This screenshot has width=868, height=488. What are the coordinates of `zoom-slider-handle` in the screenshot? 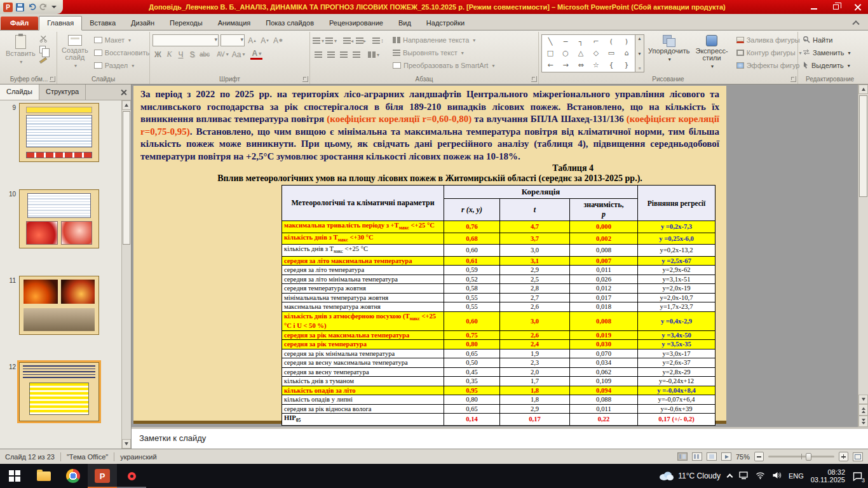 It's located at (808, 457).